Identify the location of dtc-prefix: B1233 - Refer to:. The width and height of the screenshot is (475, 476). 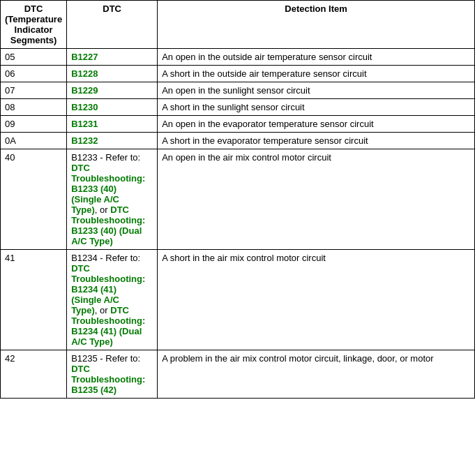
(106, 158).